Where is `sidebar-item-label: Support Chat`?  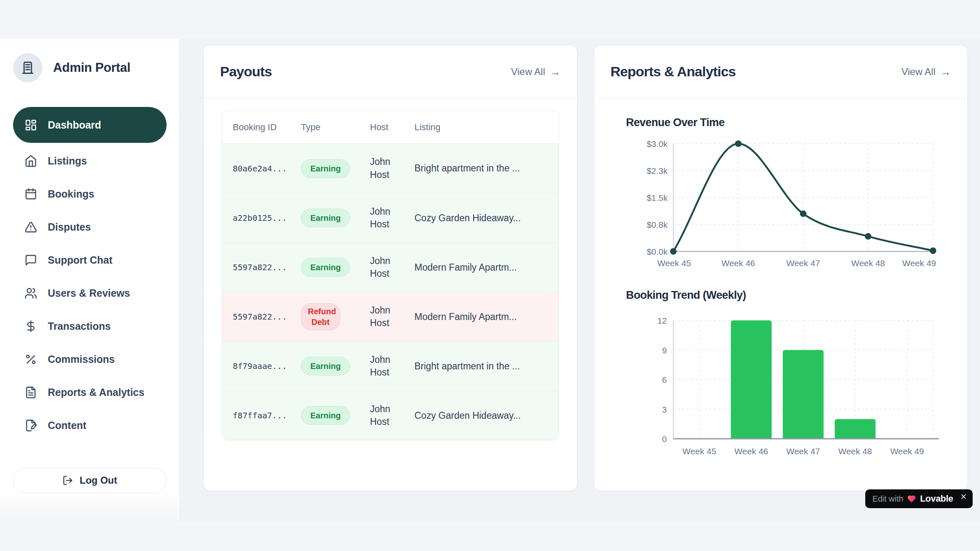 sidebar-item-label: Support Chat is located at coordinates (80, 260).